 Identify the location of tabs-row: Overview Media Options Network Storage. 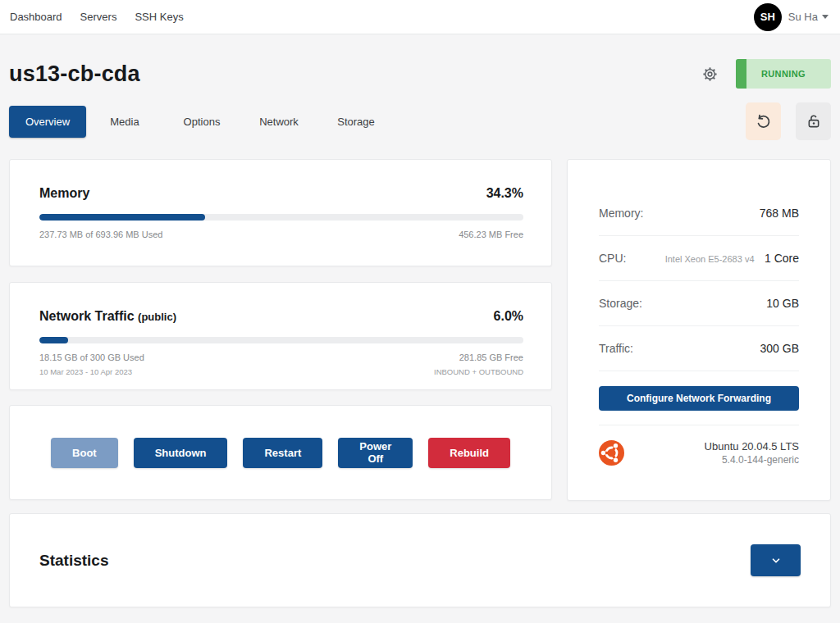
(420, 121).